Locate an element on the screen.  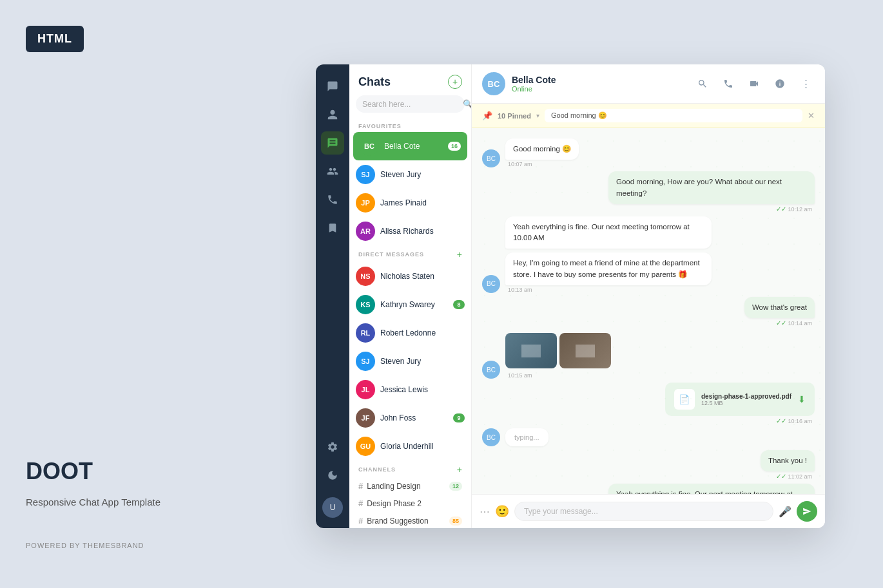
chat-item-john: JF John Foss 9 is located at coordinates (410, 418).